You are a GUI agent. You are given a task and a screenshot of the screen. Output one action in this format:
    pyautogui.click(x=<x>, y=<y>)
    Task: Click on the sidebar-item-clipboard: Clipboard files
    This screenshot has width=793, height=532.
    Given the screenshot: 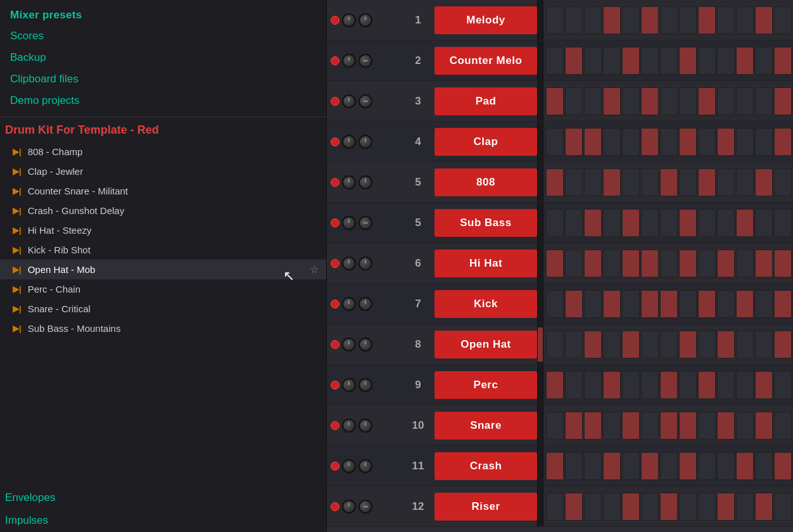 What is the action you would take?
    pyautogui.click(x=163, y=79)
    